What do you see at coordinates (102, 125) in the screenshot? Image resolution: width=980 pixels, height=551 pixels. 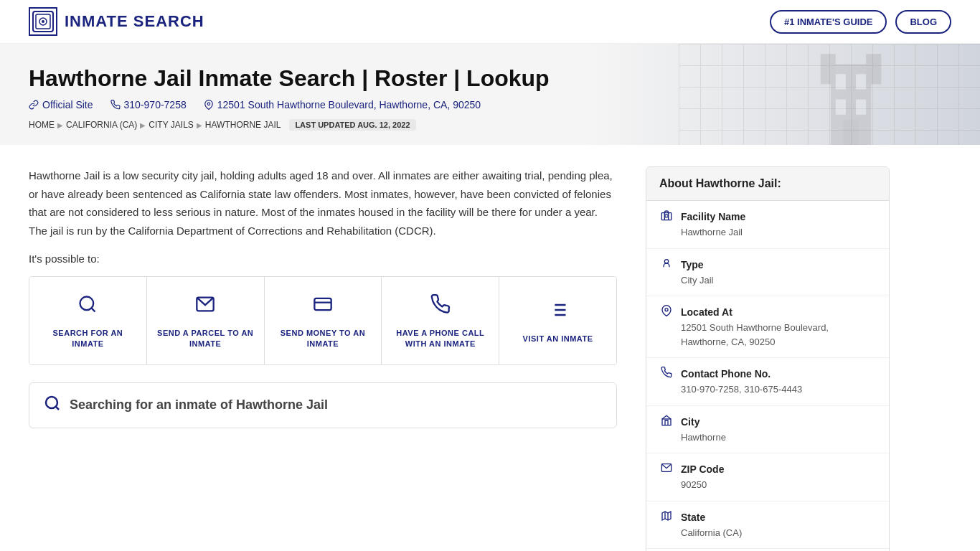 I see `breadcrumb-state: CALIFORNIA (CA)` at bounding box center [102, 125].